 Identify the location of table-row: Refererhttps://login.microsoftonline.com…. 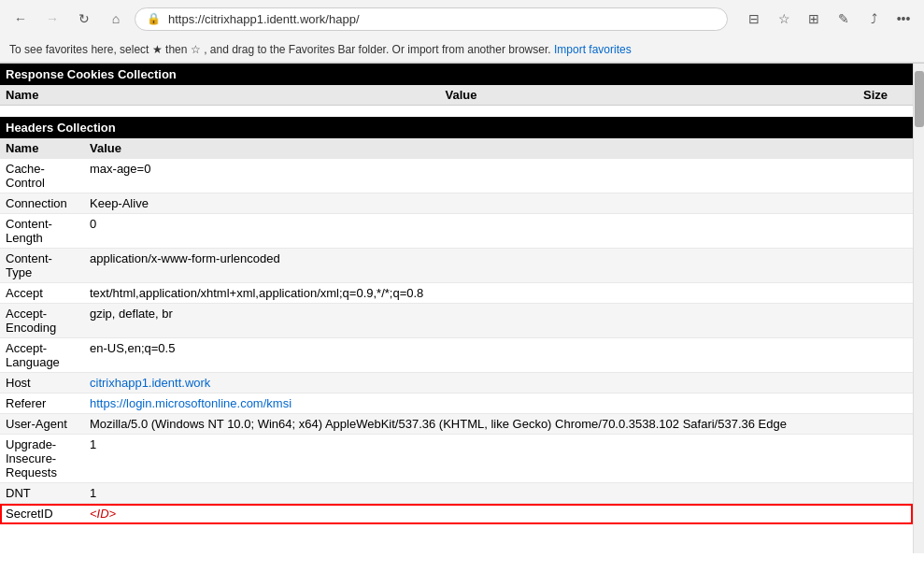
(456, 404).